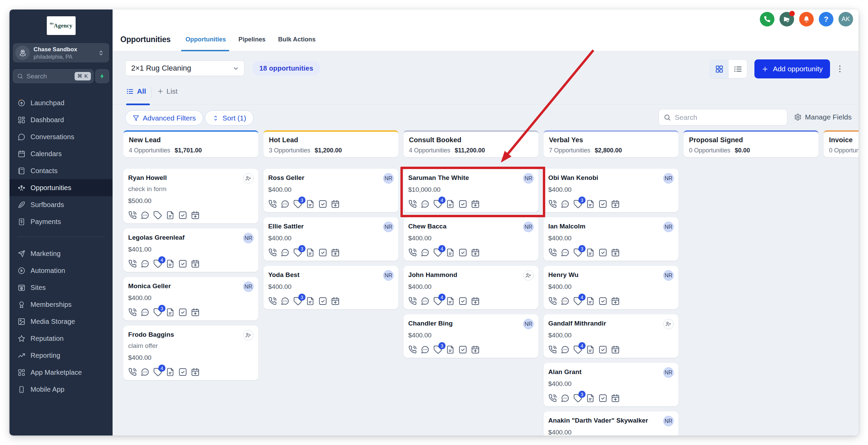 This screenshot has height=445, width=868. Describe the element at coordinates (191, 299) in the screenshot. I see `opportunity-card: Monica GellerNR$400.003` at that location.